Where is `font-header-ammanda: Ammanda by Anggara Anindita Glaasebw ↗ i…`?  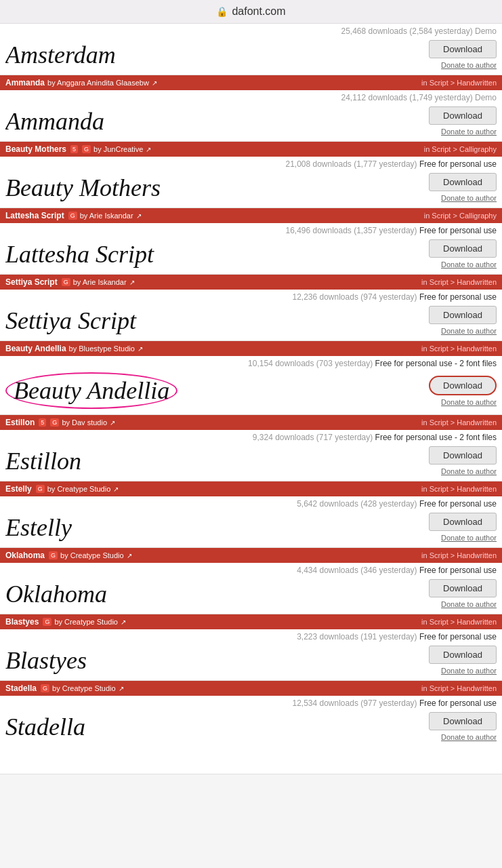
font-header-ammanda: Ammanda by Anggara Anindita Glaasebw ↗ i… is located at coordinates (251, 83).